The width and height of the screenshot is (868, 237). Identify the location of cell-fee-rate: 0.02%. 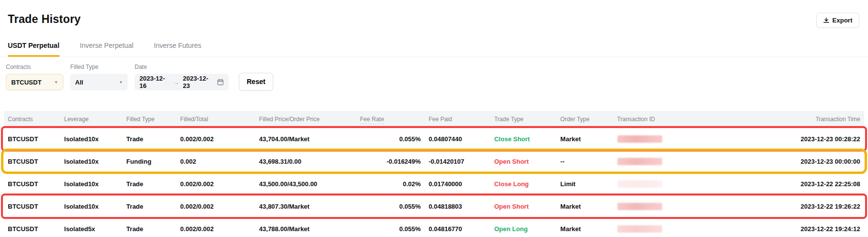
(390, 184).